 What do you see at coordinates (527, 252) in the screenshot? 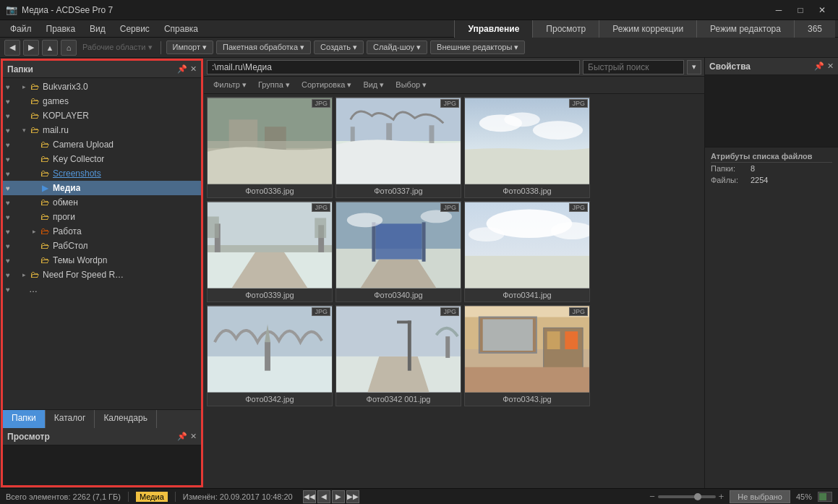
I see `thumb-foto341: JPG Фо` at bounding box center [527, 252].